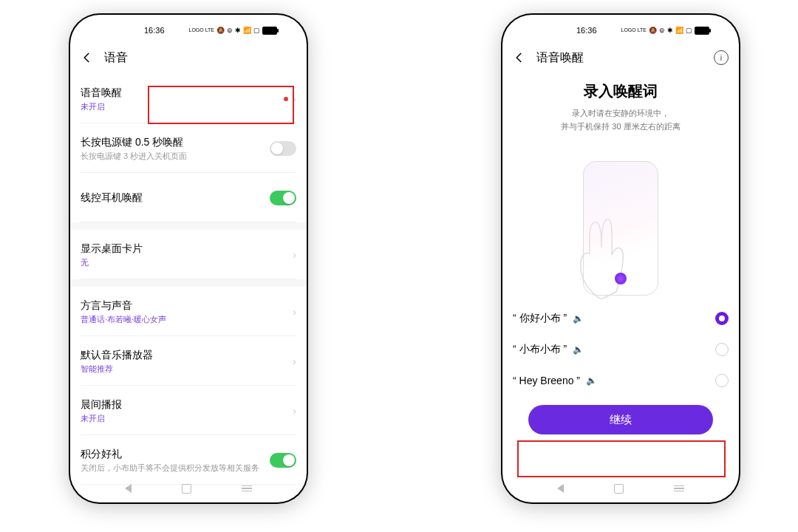 Image resolution: width=798 pixels, height=532 pixels. I want to click on header: 语音唤醒 i, so click(621, 58).